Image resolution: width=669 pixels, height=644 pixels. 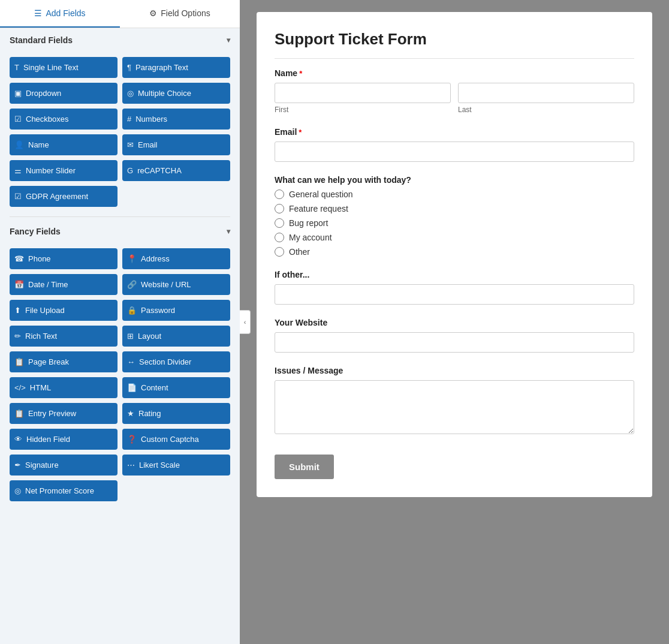 What do you see at coordinates (454, 407) in the screenshot?
I see `issues-message-textarea` at bounding box center [454, 407].